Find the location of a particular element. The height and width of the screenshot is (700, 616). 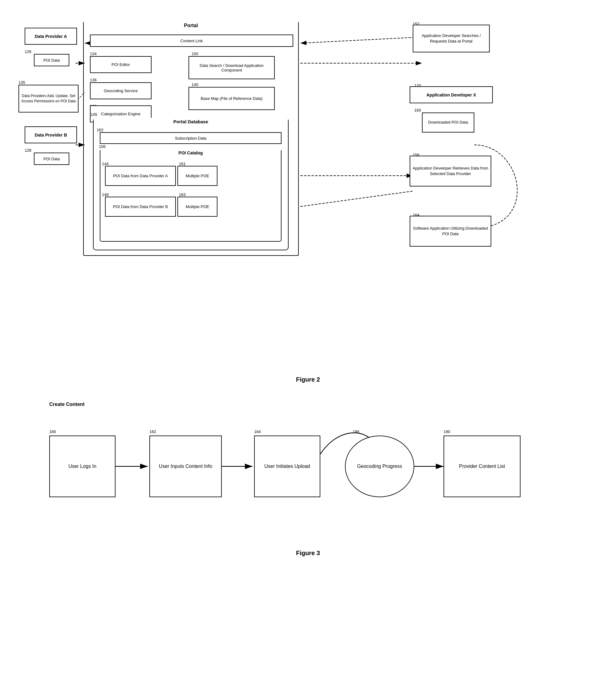

figure2-caption: Figure 2 is located at coordinates (308, 379).